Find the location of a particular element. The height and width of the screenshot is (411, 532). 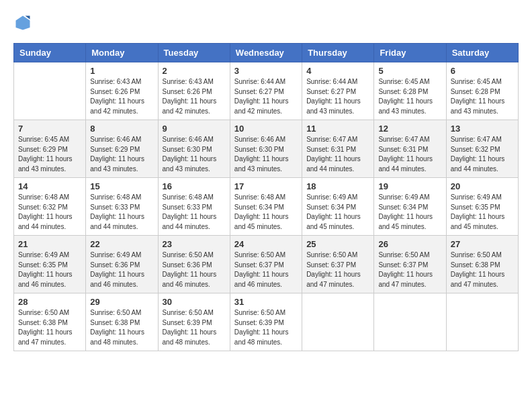

day-number: 8 is located at coordinates (122, 129).